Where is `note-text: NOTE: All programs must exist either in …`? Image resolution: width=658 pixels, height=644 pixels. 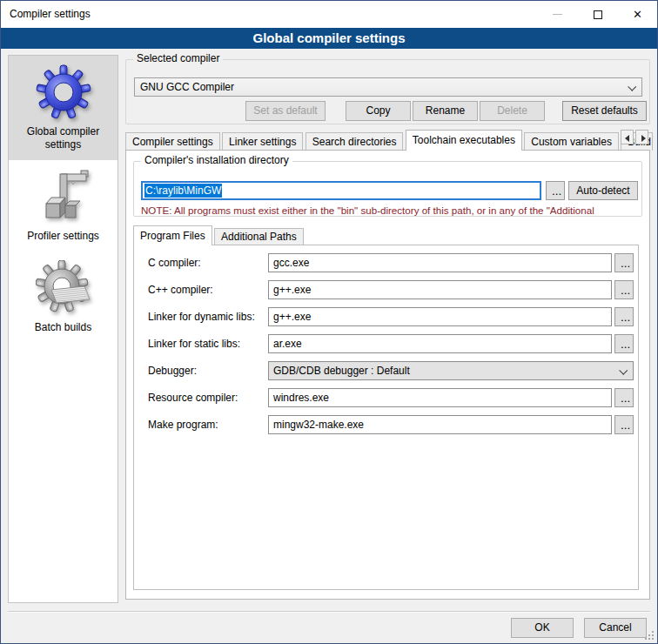
note-text: NOTE: All programs must exist either in … is located at coordinates (392, 211).